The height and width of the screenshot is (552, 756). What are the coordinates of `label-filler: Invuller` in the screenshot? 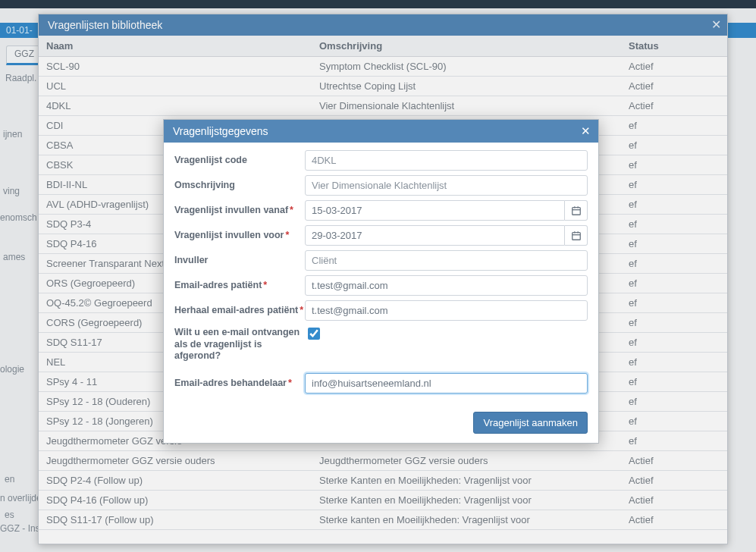 It's located at (240, 261).